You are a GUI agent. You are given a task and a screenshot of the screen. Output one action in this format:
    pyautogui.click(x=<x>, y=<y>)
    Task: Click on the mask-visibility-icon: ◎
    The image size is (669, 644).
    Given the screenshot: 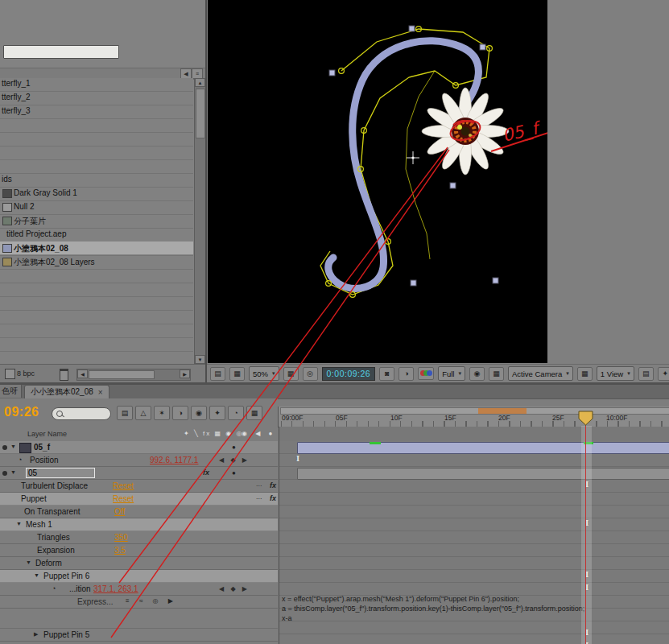 What is the action you would take?
    pyautogui.click(x=311, y=374)
    